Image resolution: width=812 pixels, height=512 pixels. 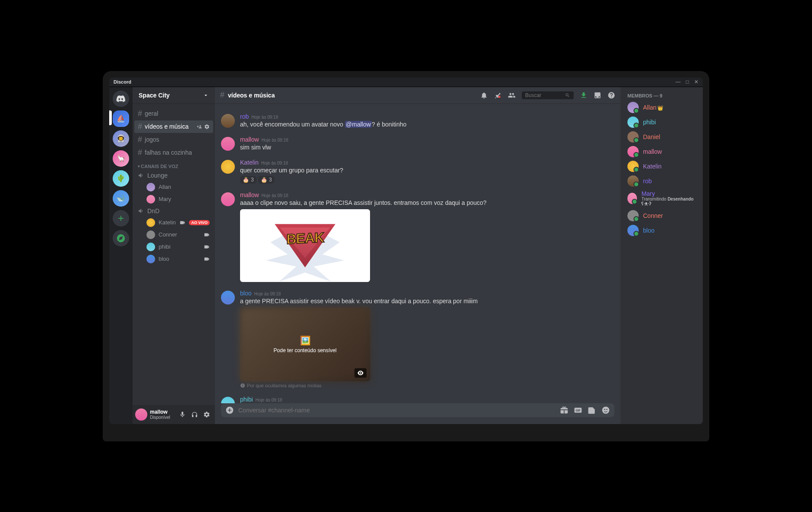 What do you see at coordinates (678, 82) in the screenshot?
I see `minimize-button: —` at bounding box center [678, 82].